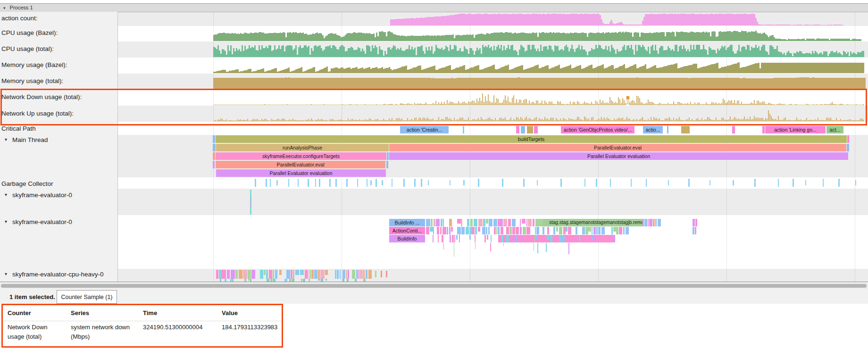 The height and width of the screenshot is (350, 868). Describe the element at coordinates (434, 286) in the screenshot. I see `scrollbar-thumb` at that location.